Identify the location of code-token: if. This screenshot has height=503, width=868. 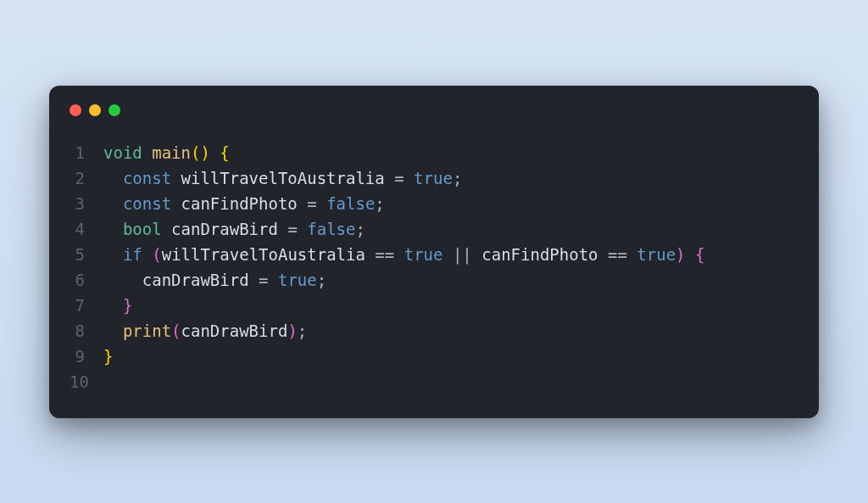
(132, 254).